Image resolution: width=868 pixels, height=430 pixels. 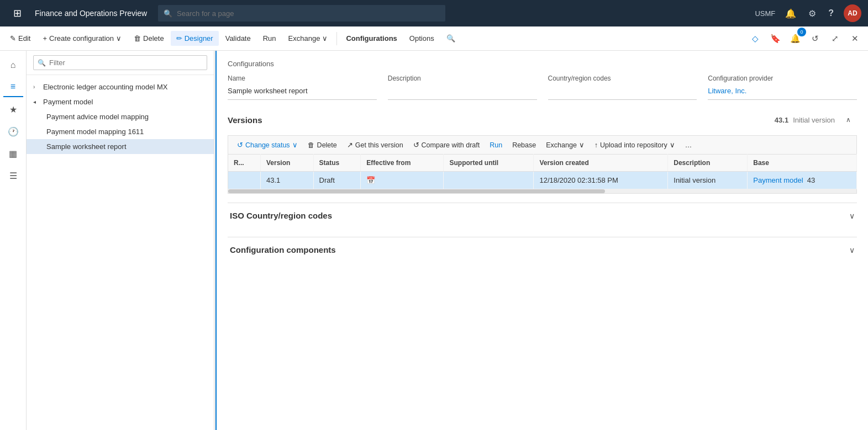 I want to click on provider-label: Configuration provider, so click(x=782, y=78).